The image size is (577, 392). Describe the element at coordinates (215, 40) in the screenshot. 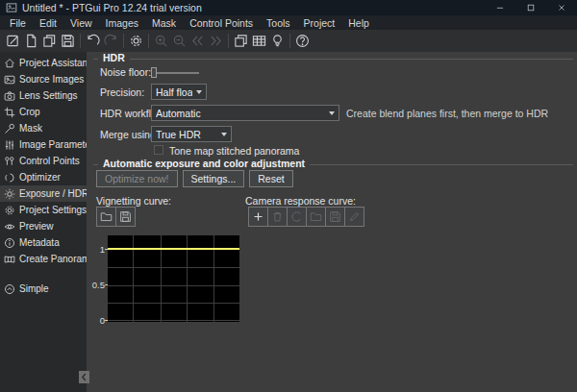

I see `next-image-icon` at that location.